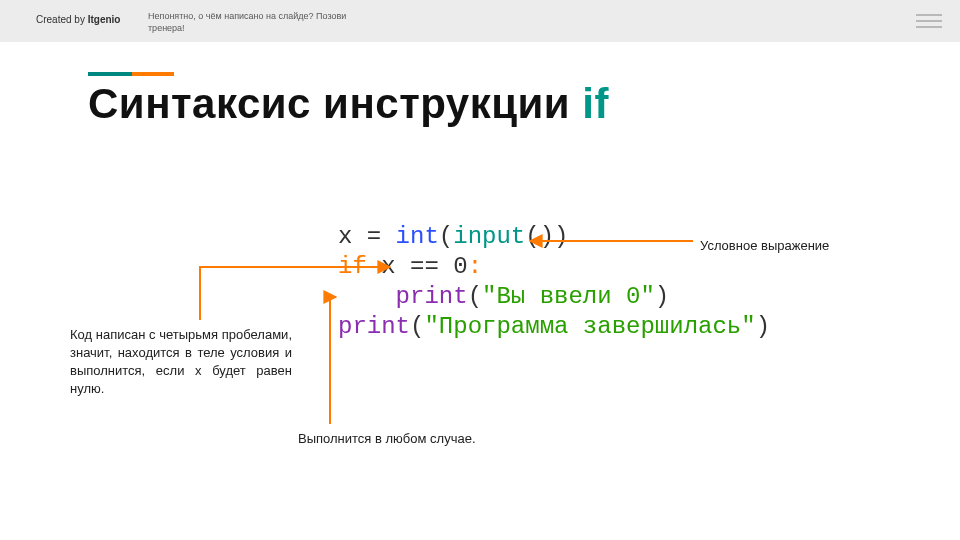 The height and width of the screenshot is (540, 960). What do you see at coordinates (418, 266) in the screenshot?
I see `code-l2-expr: x == 0` at bounding box center [418, 266].